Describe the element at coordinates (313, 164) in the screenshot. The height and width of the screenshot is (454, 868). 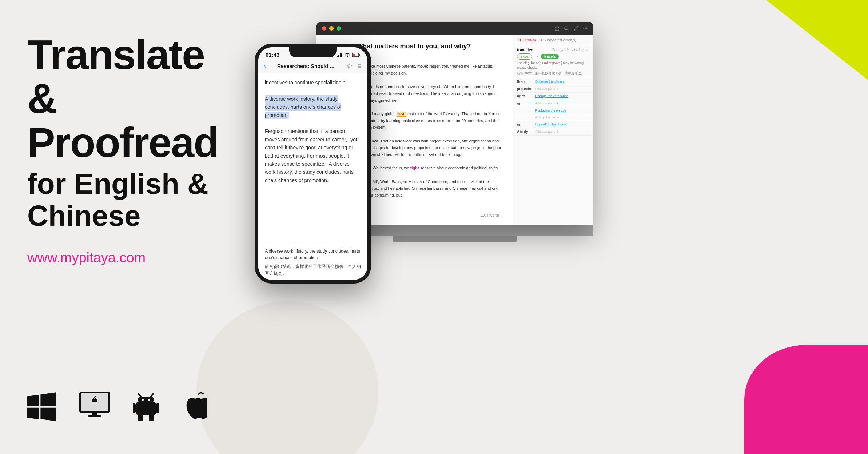
I see `phone-screen: 01:43` at that location.